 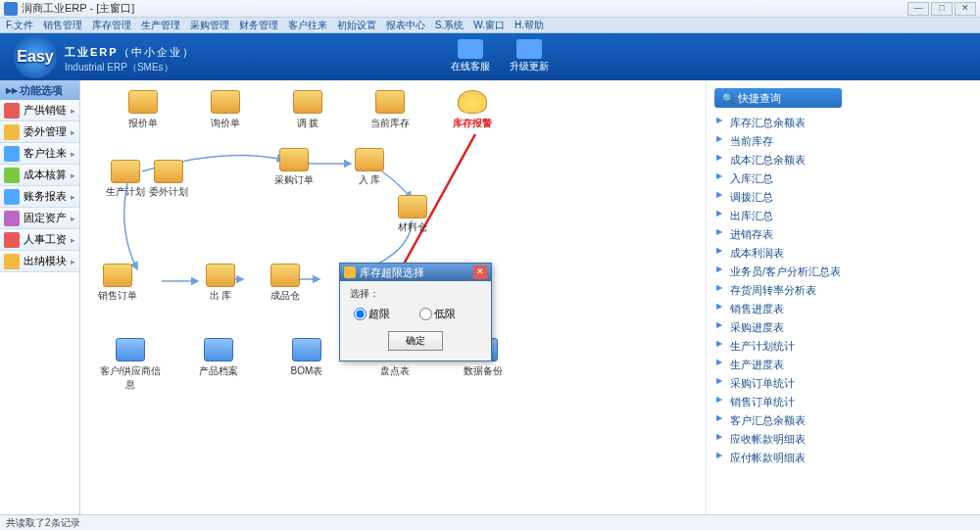 I want to click on report-link: 进销存表, so click(x=843, y=235).